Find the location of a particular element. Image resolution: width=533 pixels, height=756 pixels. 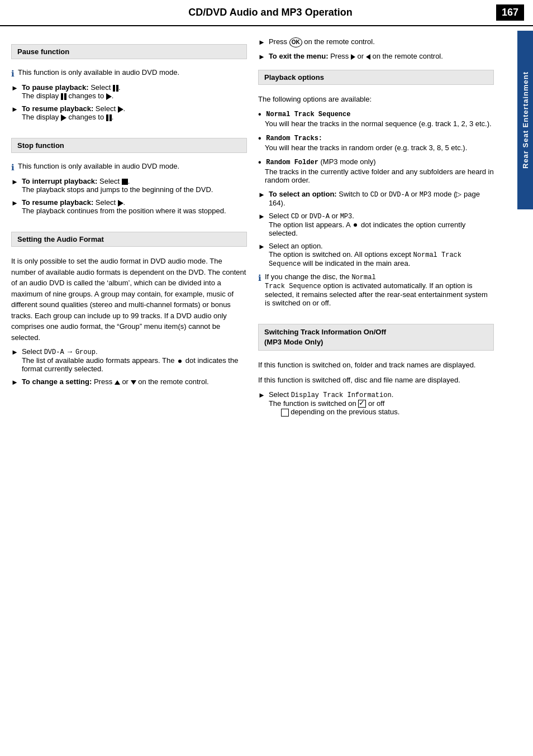

pause-bullet-2: ► To resume playback: Select . The displ… is located at coordinates (129, 113).